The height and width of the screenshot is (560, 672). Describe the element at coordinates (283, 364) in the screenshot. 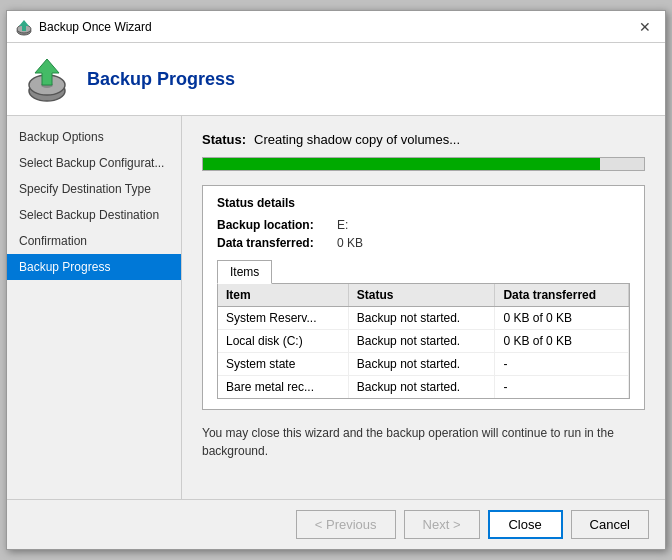

I see `cell-item: System state` at that location.